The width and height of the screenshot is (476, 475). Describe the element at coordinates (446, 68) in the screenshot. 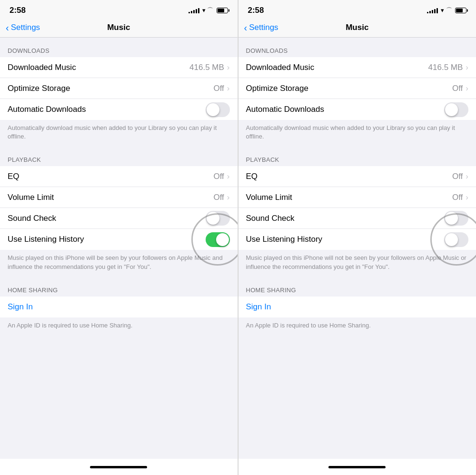

I see `row-value: 416.5 MB` at that location.